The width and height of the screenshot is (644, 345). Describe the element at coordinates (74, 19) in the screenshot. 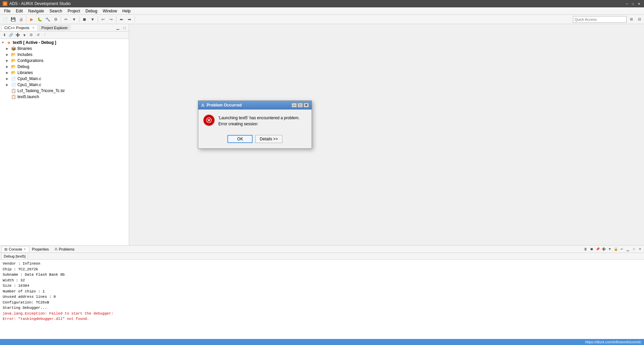

I see `toolbar-btn-5: ▼` at that location.